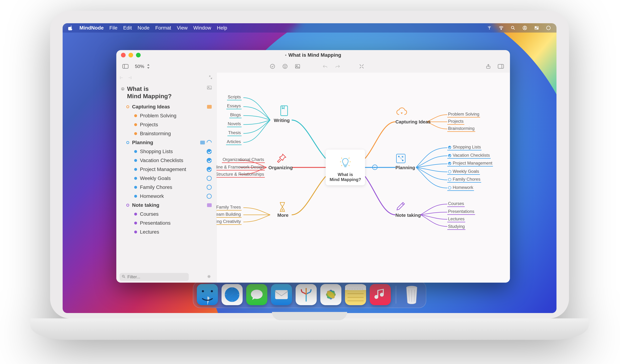 This screenshot has width=620, height=364. What do you see at coordinates (92, 28) in the screenshot?
I see `menubar-app-name: MindNode` at bounding box center [92, 28].